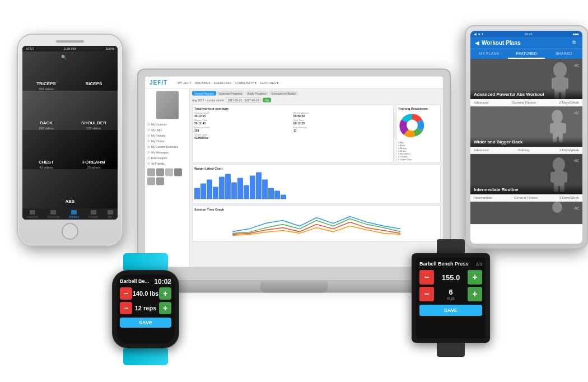 Image resolution: width=588 pixels, height=382 pixels. Describe the element at coordinates (165, 294) in the screenshot. I see `watch-weight-plus: +` at that location.